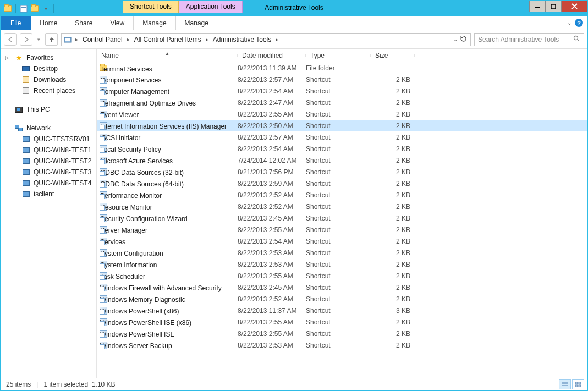 The image size is (588, 391). What do you see at coordinates (103, 265) in the screenshot?
I see `shortcut-icon: System Information` at bounding box center [103, 265].